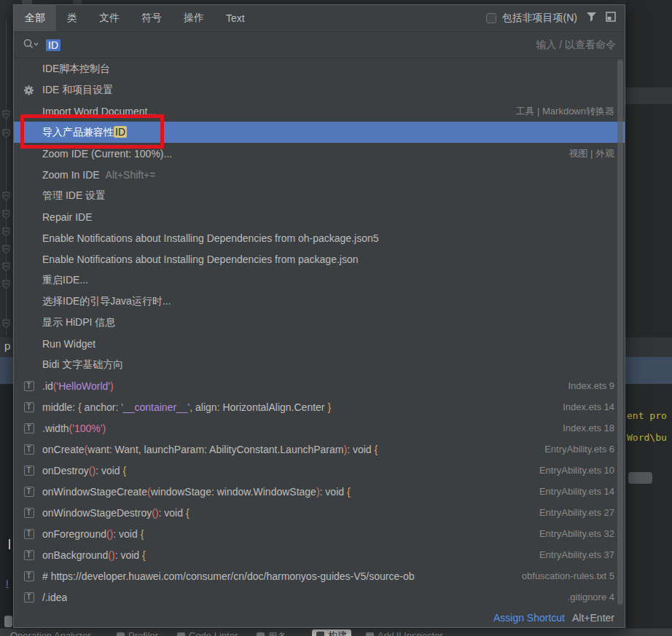 The width and height of the screenshot is (672, 636). What do you see at coordinates (332, 632) in the screenshot?
I see `statusbar-item-build: 构建` at bounding box center [332, 632].